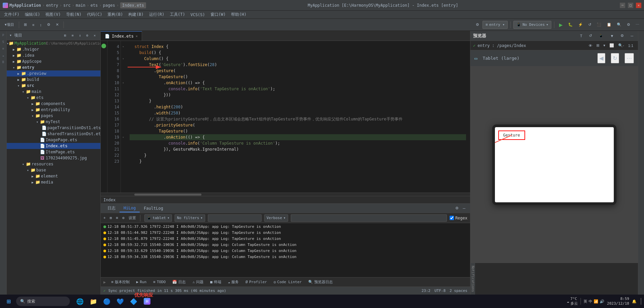 This screenshot has height=308, width=644. I want to click on sidebar-icon-2: S, so click(3, 42).